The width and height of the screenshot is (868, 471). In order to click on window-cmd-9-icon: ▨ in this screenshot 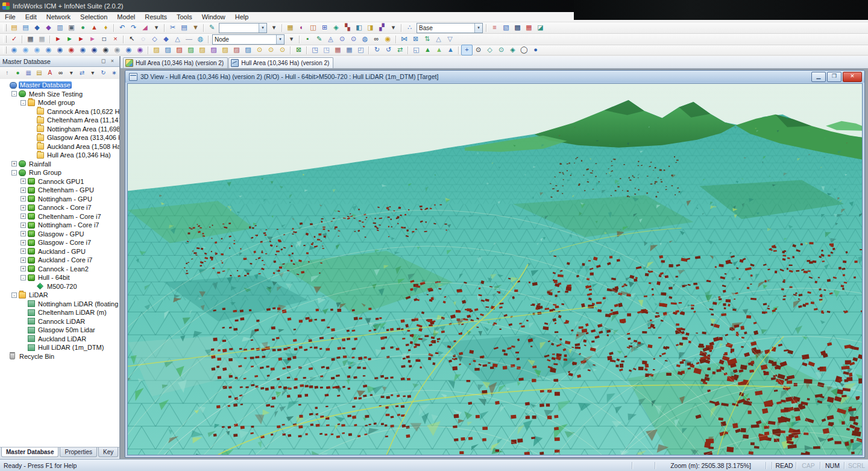, I will do `click(248, 50)`.